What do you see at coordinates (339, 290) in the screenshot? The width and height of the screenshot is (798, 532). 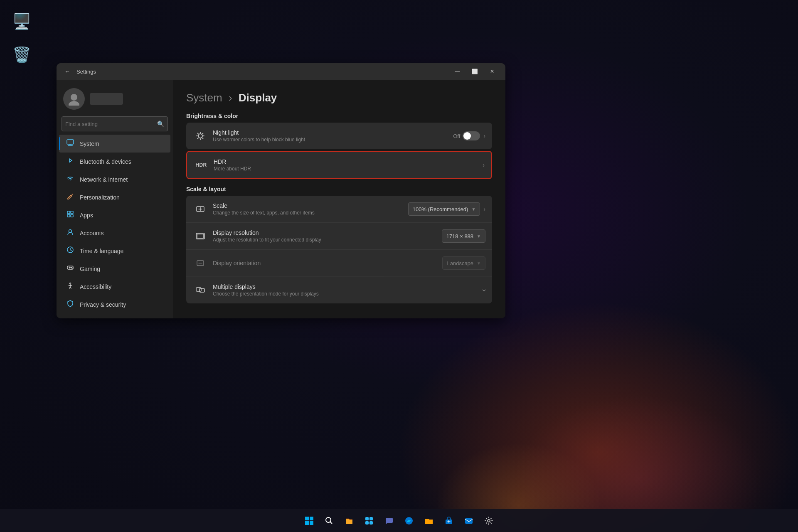 I see `multiple-displays-row: Multiple displays Choose the presentatio…` at bounding box center [339, 290].